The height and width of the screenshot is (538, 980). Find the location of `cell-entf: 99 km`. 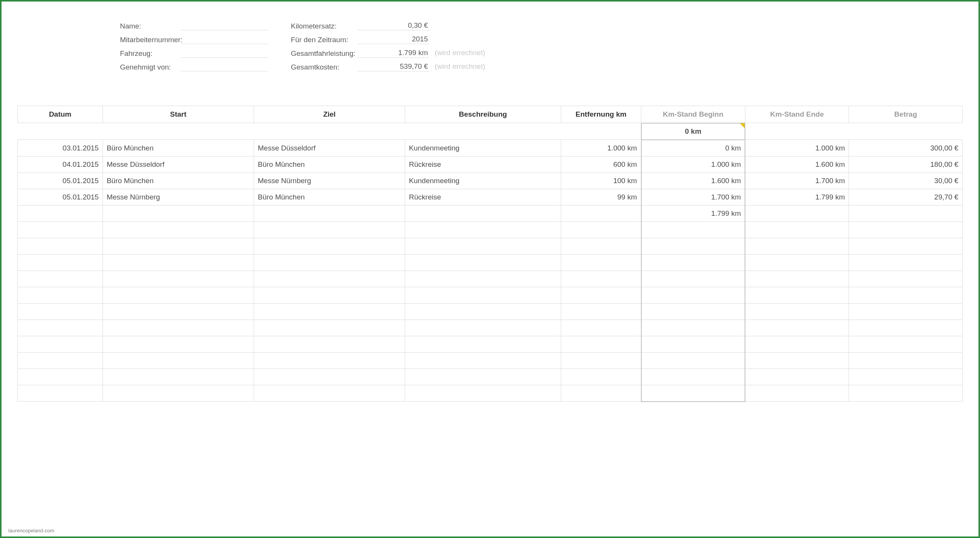

cell-entf: 99 km is located at coordinates (601, 197).